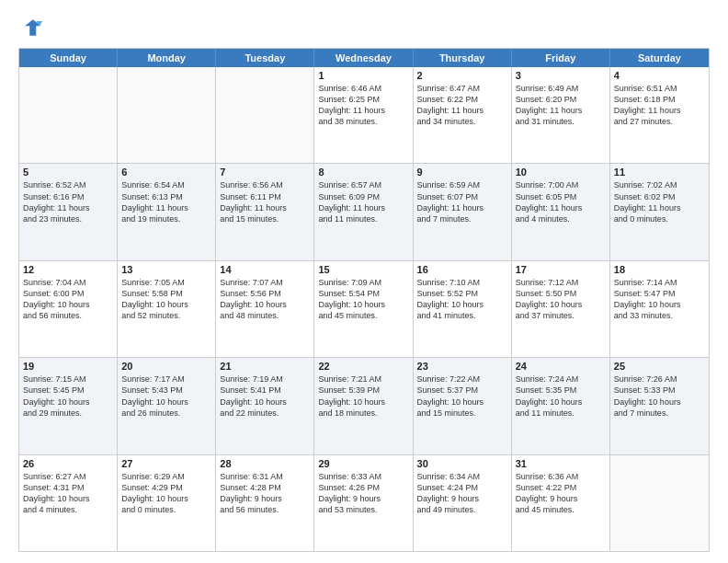 The image size is (728, 563). What do you see at coordinates (660, 300) in the screenshot?
I see `cell-daylight-info: Sunrise: 7:14 AM Sunset: 5:47 PM Dayligh…` at bounding box center [660, 300].